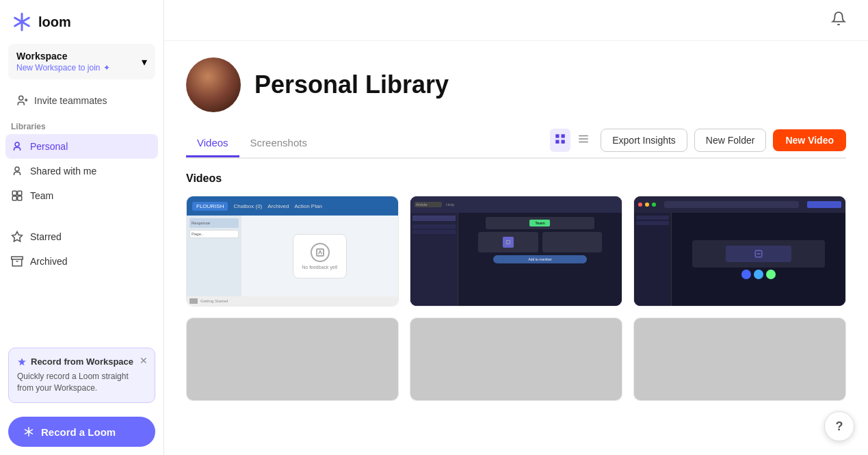 Image resolution: width=868 pixels, height=455 pixels. Describe the element at coordinates (213, 85) in the screenshot. I see `avatar` at that location.